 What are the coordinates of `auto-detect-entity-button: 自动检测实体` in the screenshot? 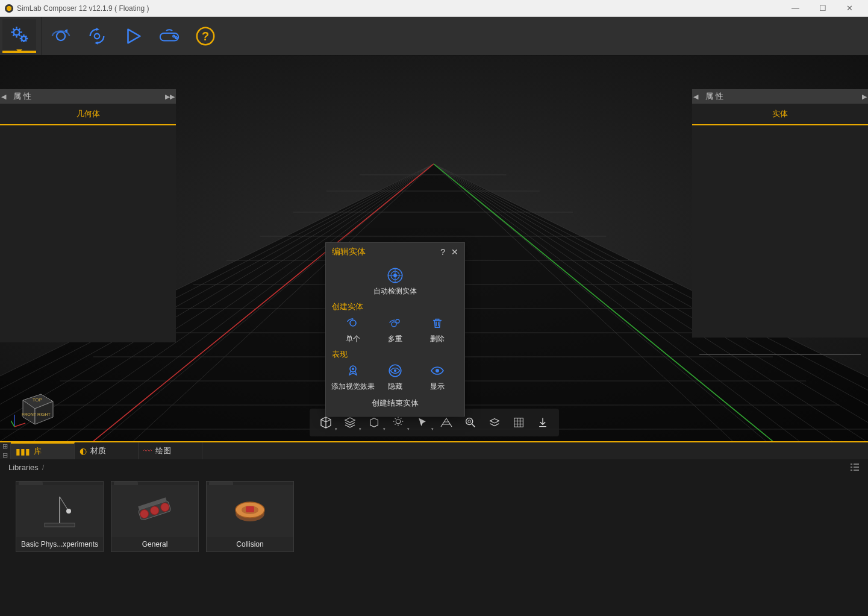 It's located at (395, 282).